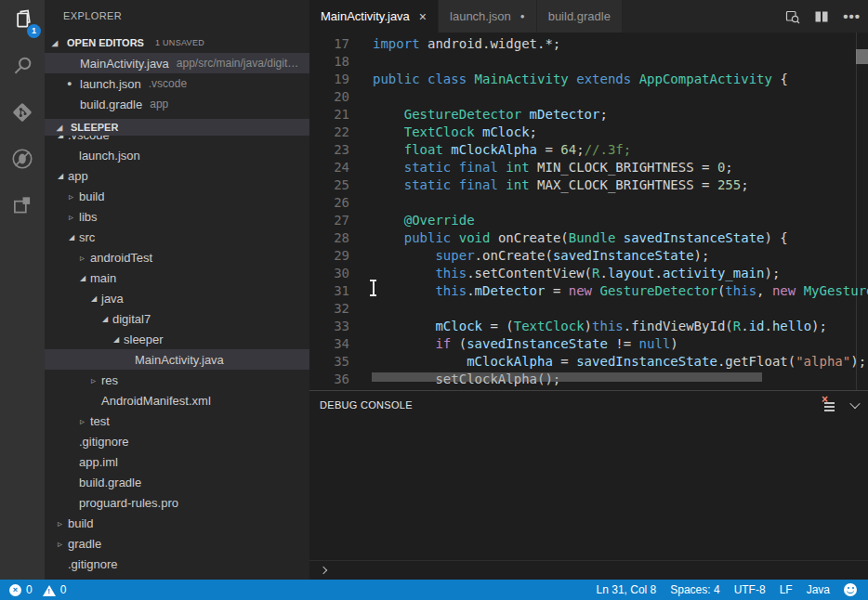 This screenshot has width=868, height=600. Describe the element at coordinates (589, 202) in the screenshot. I see `code-line: 26` at that location.